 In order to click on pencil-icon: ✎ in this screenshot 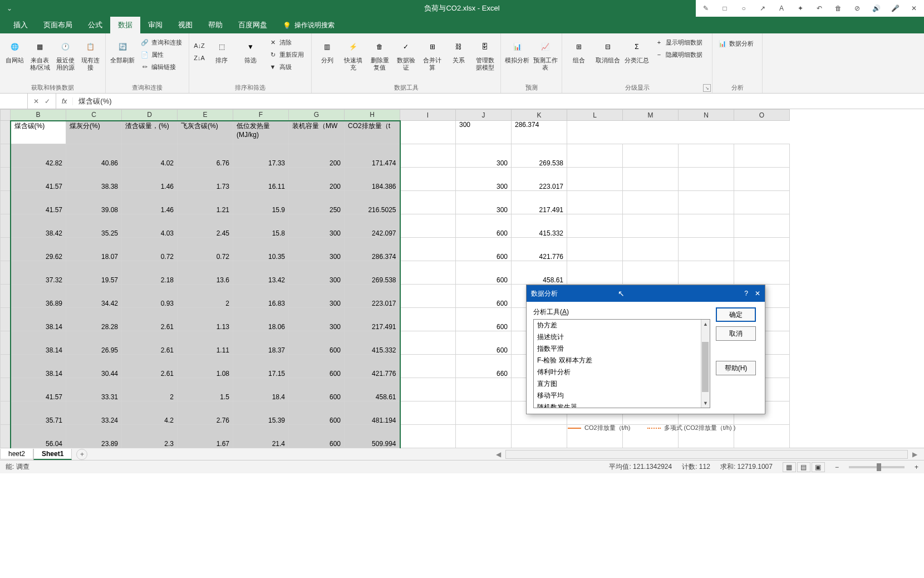, I will do `click(706, 8)`.